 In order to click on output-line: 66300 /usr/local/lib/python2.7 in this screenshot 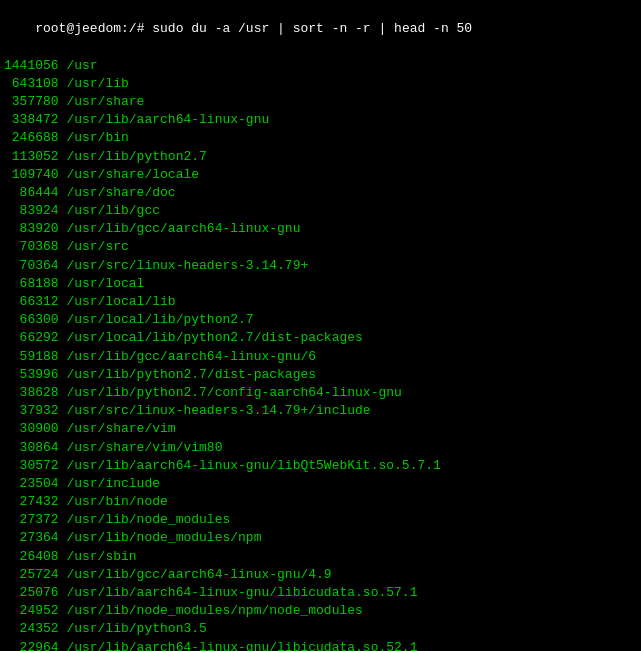, I will do `click(320, 320)`.